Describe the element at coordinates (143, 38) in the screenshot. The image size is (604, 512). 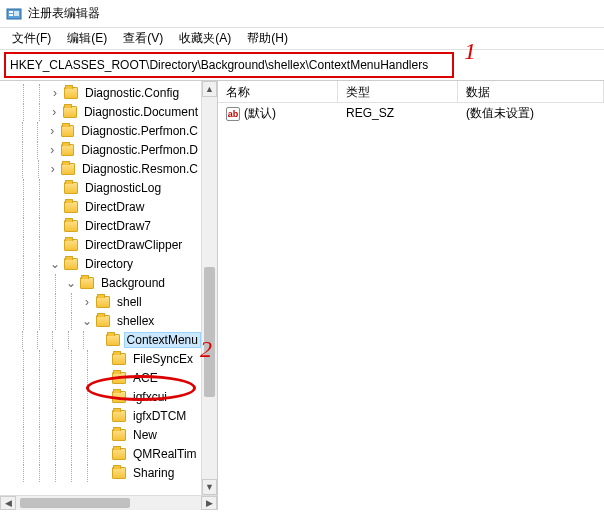
I see `menu-view: 查看(V)` at that location.